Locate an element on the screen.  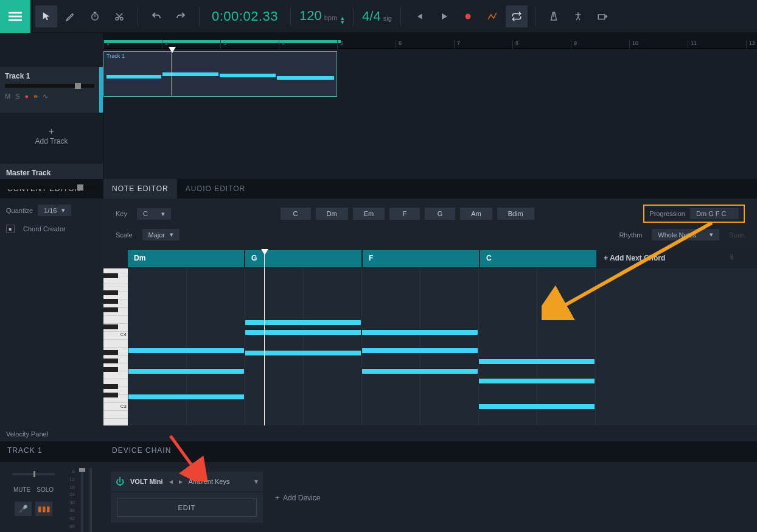
chord-dm: Dm is located at coordinates (332, 214).